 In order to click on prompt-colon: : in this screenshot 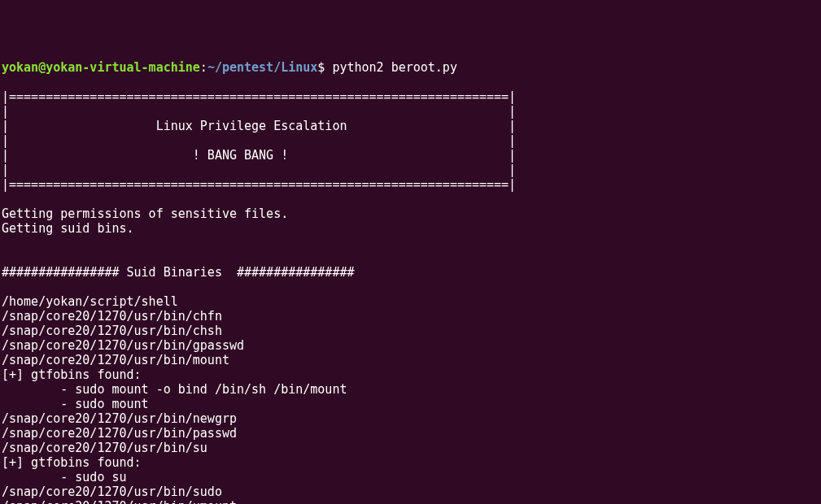, I will do `click(203, 67)`.